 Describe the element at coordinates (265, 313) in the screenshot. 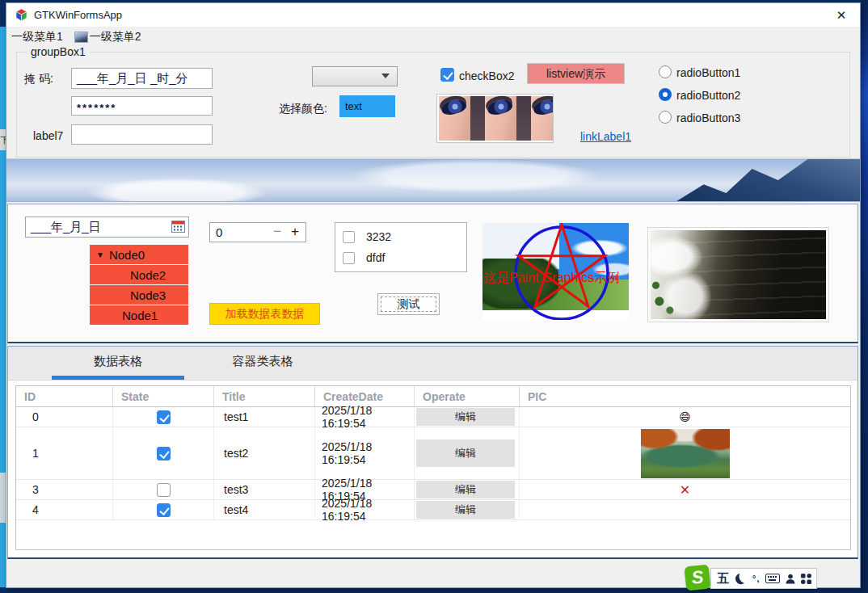

I see `load-data-button: 加载数据表数据` at that location.